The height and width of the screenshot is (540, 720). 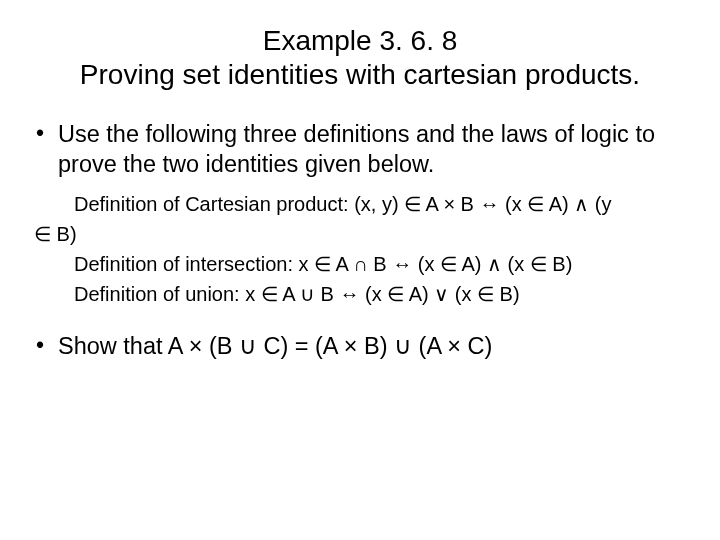 I want to click on bullet-definitions-intro: Use the following three definitions and …, so click(x=360, y=149).